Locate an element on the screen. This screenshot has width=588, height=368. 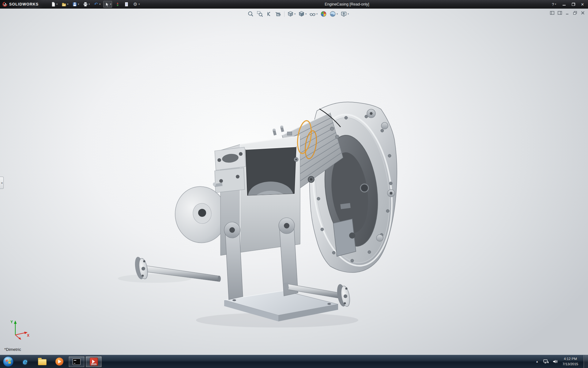
gear-icon: ⚙ is located at coordinates (135, 4).